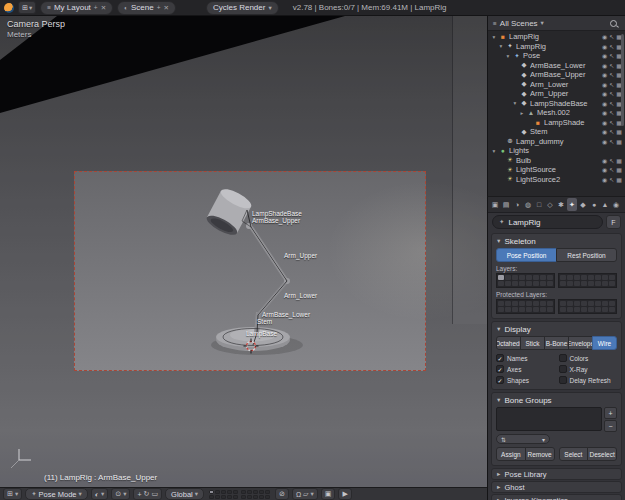  Describe the element at coordinates (96, 8) in the screenshot. I see `add-layout-icon: +` at that location.